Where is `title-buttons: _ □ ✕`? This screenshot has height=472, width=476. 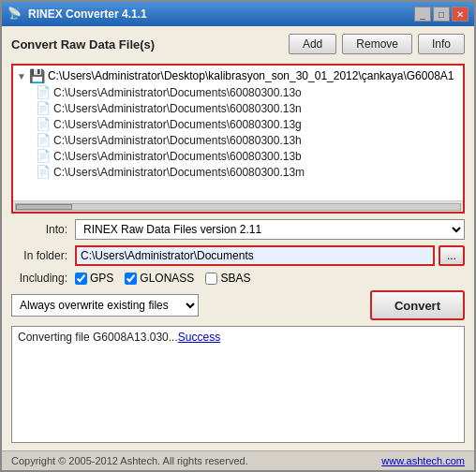
title-buttons: _ □ ✕ is located at coordinates (441, 14).